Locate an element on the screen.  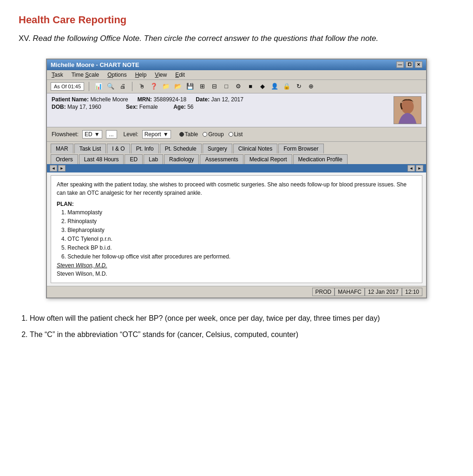
plan-list: 1. Mammoplasty 2. Rhinoplasty 3. Blephar… is located at coordinates (239, 234).